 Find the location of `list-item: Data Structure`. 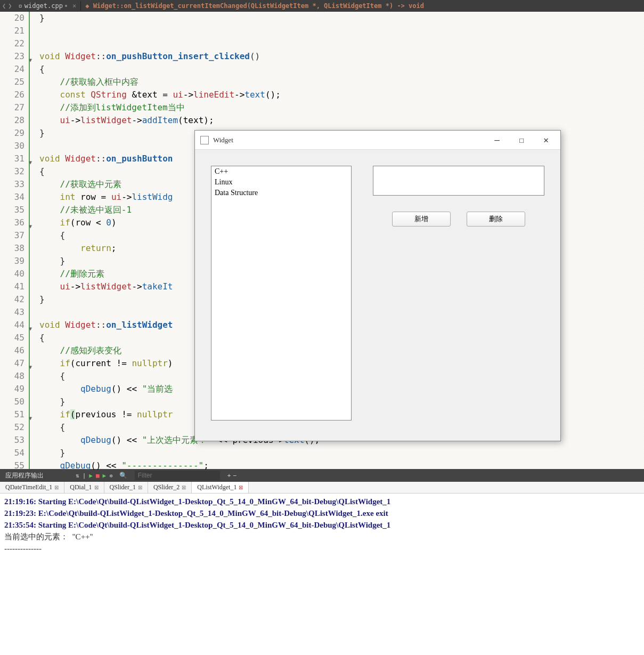

list-item: Data Structure is located at coordinates (281, 193).